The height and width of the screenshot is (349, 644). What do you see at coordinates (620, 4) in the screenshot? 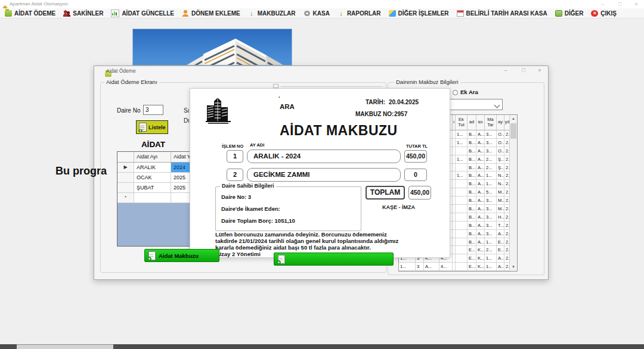
I see `main-maximize-button: □` at bounding box center [620, 4].